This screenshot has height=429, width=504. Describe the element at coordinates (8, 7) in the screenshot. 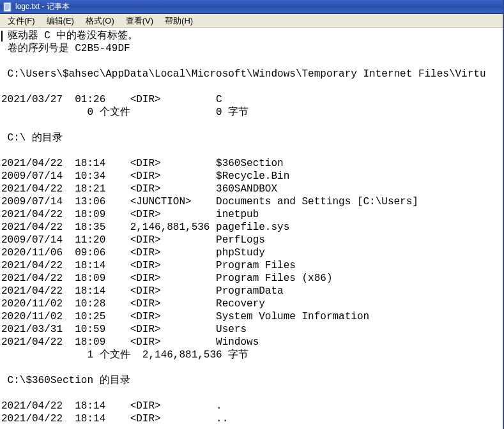

I see `notepad-icon` at that location.